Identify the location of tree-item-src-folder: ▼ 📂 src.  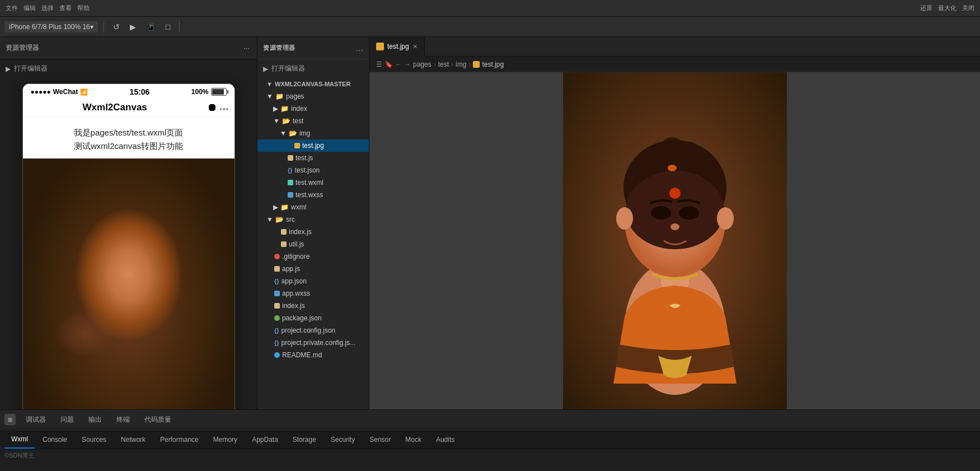
(313, 220).